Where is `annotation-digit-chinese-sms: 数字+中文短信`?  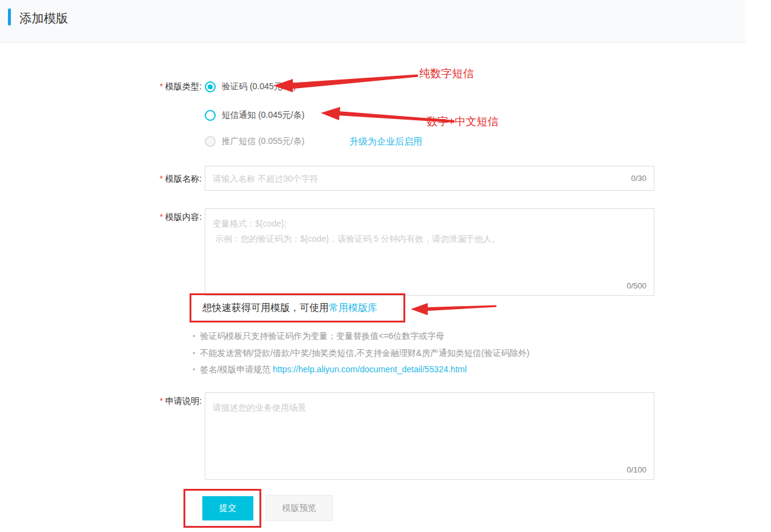
annotation-digit-chinese-sms: 数字+中文短信 is located at coordinates (463, 121).